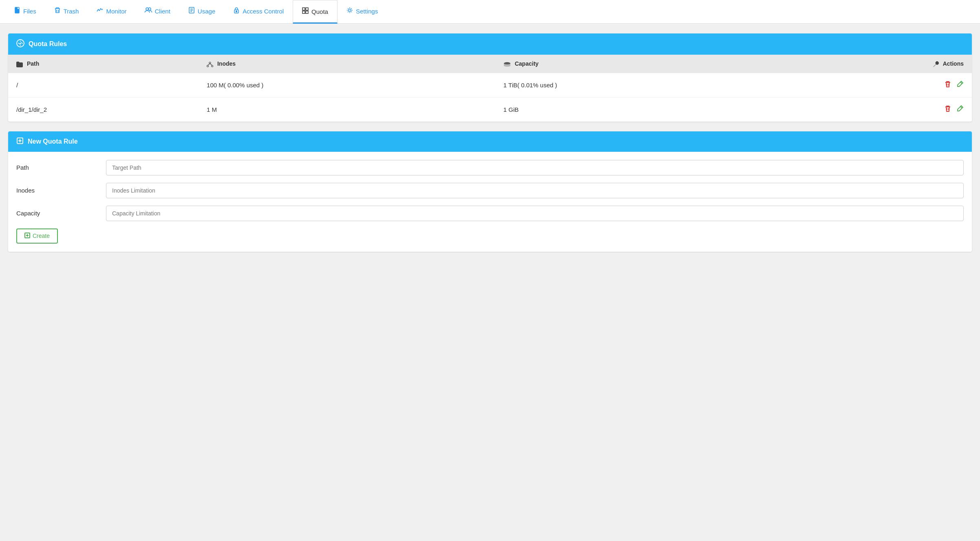 The image size is (980, 541). I want to click on col-actions: Actions, so click(876, 64).